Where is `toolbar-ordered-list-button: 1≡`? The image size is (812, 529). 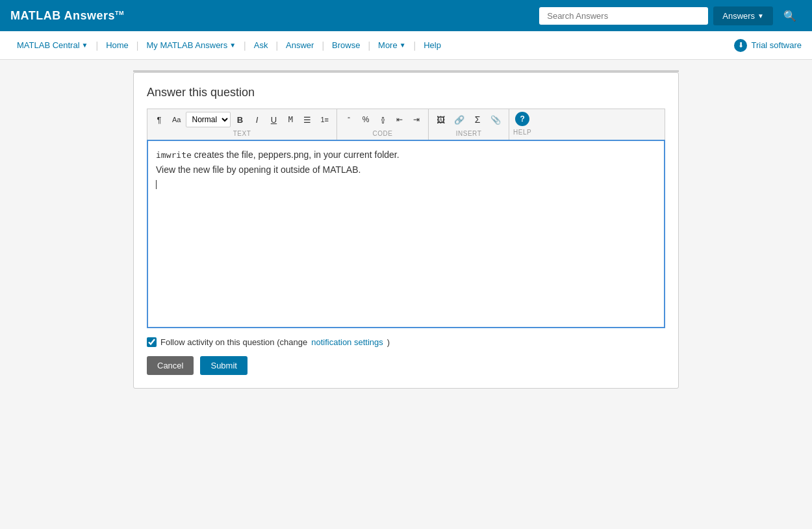
toolbar-ordered-list-button: 1≡ is located at coordinates (325, 120).